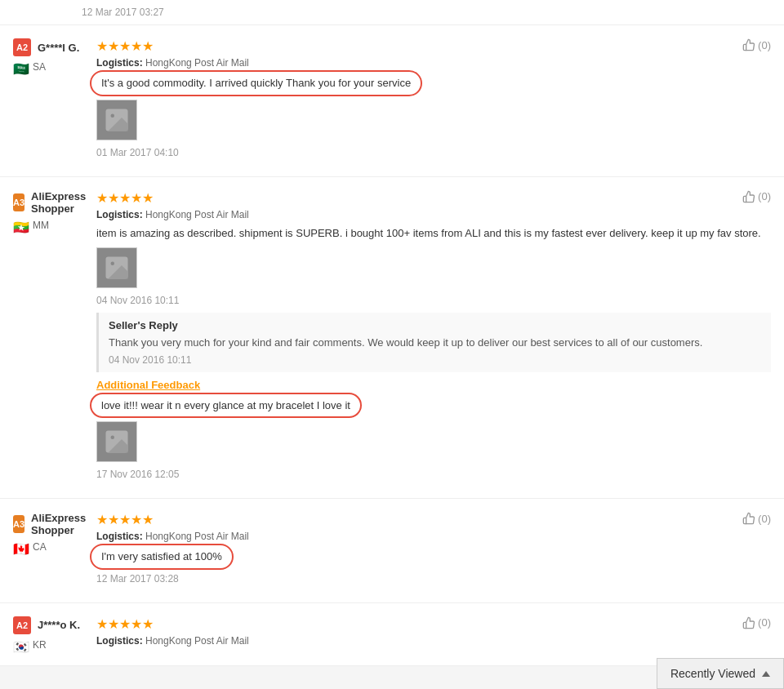 Image resolution: width=784 pixels, height=689 pixels. Describe the element at coordinates (59, 625) in the screenshot. I see `reviewer-name: J****o K.` at that location.